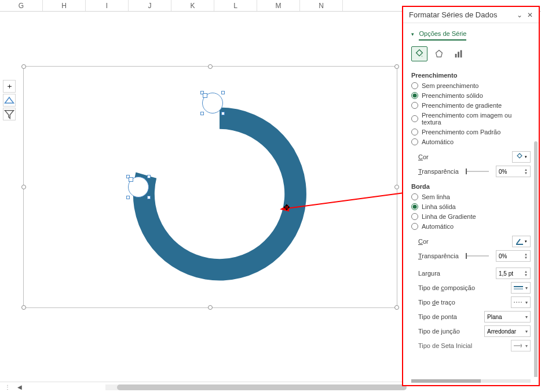 The width and height of the screenshot is (541, 392). I want to click on sheet-nav-dots: ⋮, so click(8, 387).